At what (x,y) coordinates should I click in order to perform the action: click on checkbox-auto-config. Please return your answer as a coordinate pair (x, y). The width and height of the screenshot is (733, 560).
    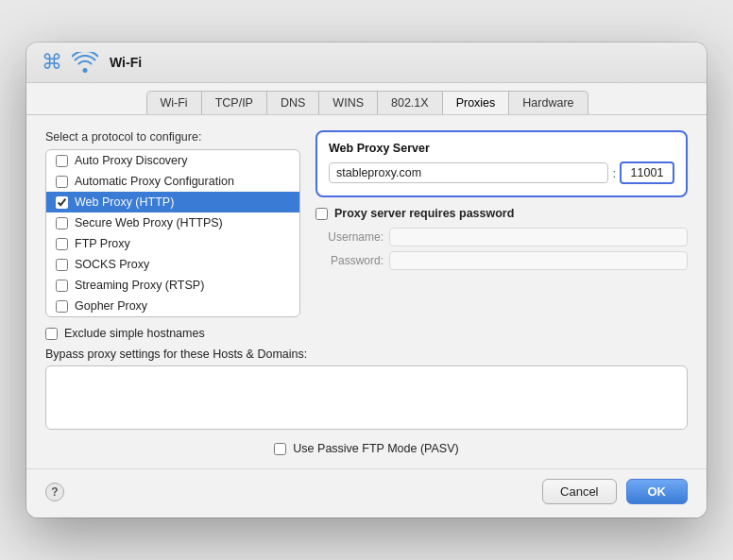
    Looking at the image, I should click on (62, 181).